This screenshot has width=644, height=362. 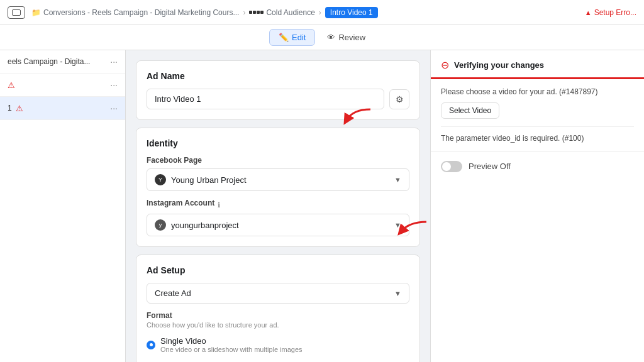 What do you see at coordinates (49, 62) in the screenshot?
I see `sidebar-item-1-left: eels Campaign - Digita...` at bounding box center [49, 62].